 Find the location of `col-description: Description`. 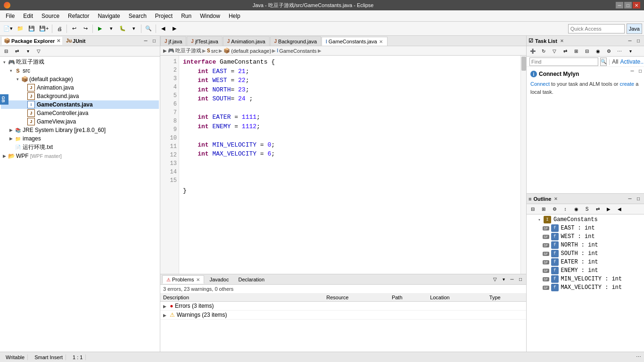

col-description: Description is located at coordinates (242, 298).